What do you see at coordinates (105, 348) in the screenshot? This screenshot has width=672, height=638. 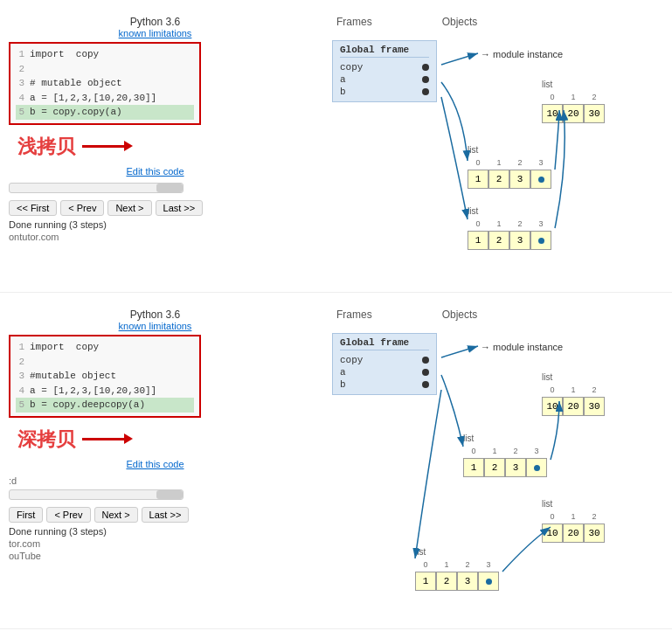 I see `code-line-2-1: 1 import copy` at bounding box center [105, 348].